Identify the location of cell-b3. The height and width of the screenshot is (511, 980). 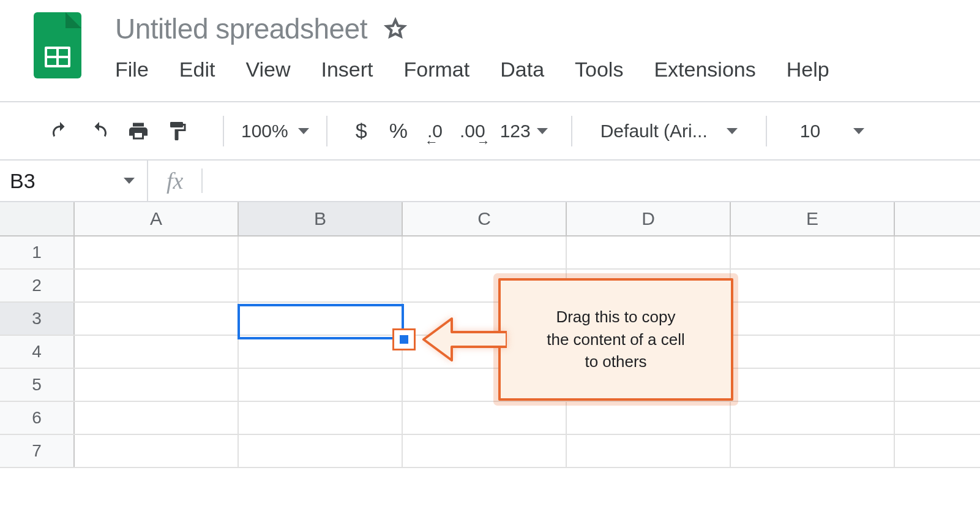
(321, 319).